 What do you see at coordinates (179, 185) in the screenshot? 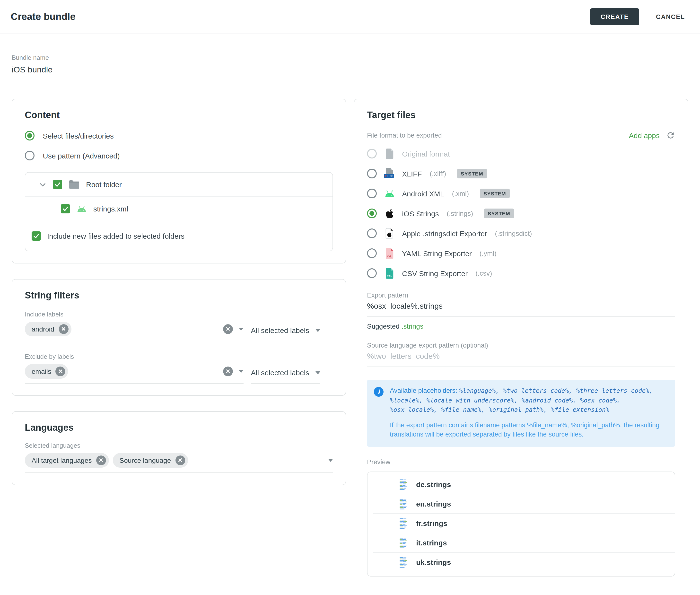
I see `tree-row-root-folder: Root folder` at bounding box center [179, 185].